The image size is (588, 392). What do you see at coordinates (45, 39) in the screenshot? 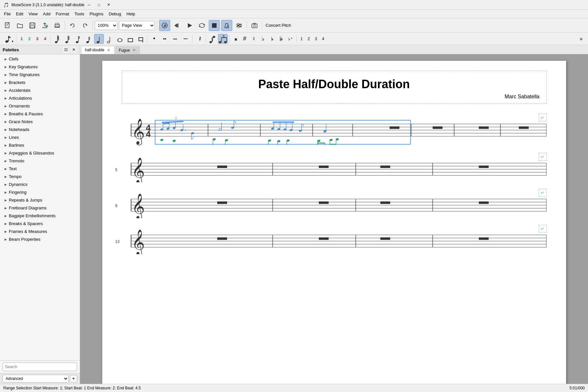
I see `voice-4-button: 4` at bounding box center [45, 39].